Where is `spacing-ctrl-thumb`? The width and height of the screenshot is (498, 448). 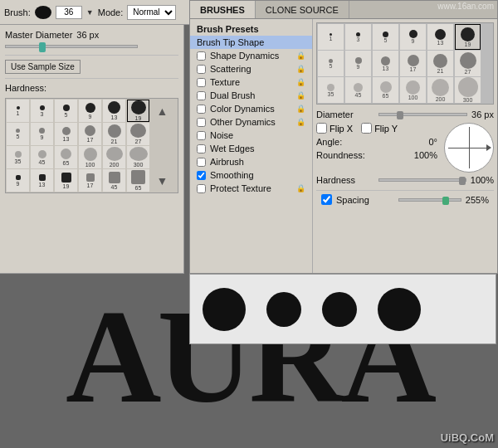 spacing-ctrl-thumb is located at coordinates (446, 201).